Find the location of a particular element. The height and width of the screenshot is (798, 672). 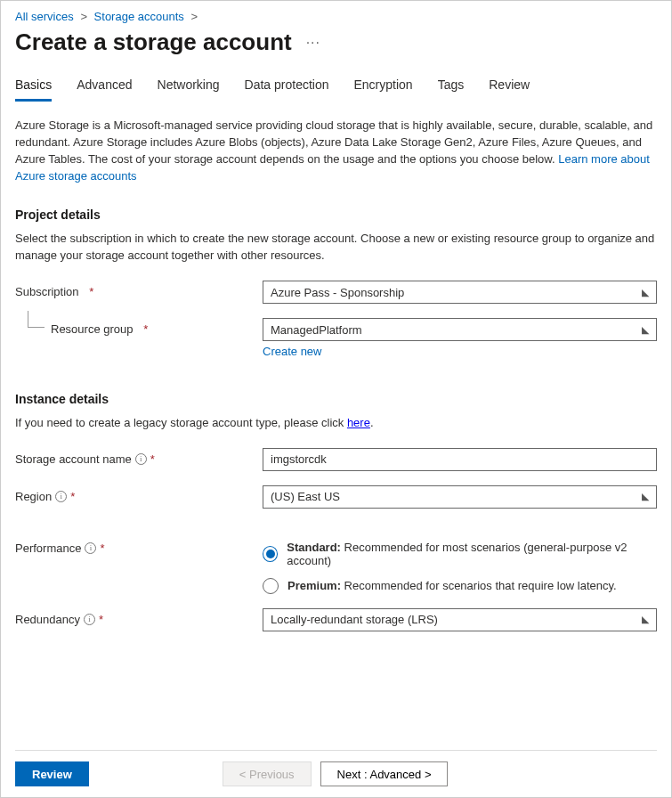

tab-encryption: Encryption is located at coordinates (384, 89).